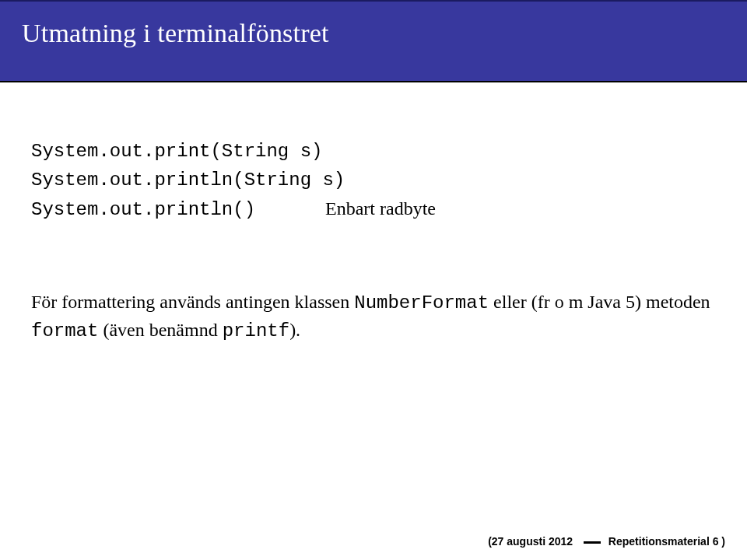  Describe the element at coordinates (374, 209) in the screenshot. I see `code-line: System.out.println() Enbart radbyte` at that location.